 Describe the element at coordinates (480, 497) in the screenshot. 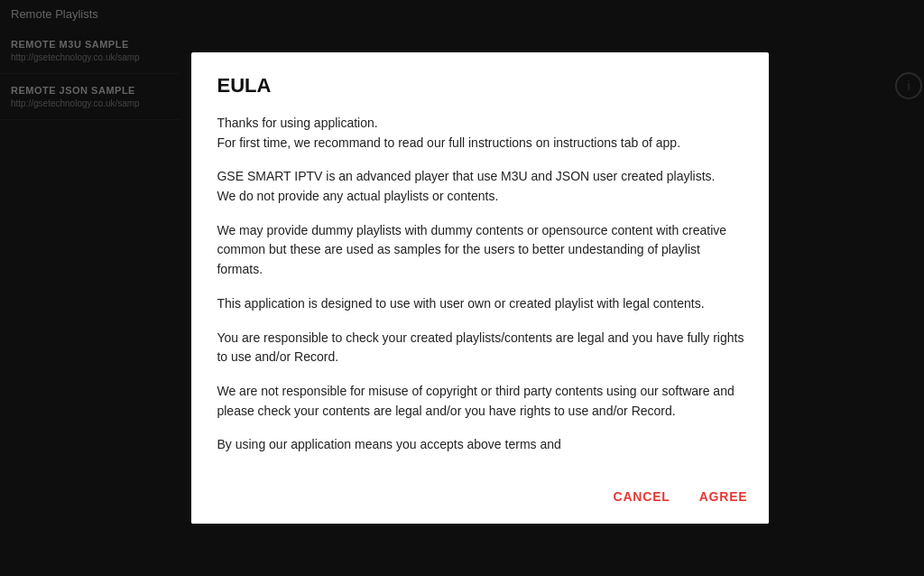

I see `modal-footer: CANCEL AGREE` at that location.